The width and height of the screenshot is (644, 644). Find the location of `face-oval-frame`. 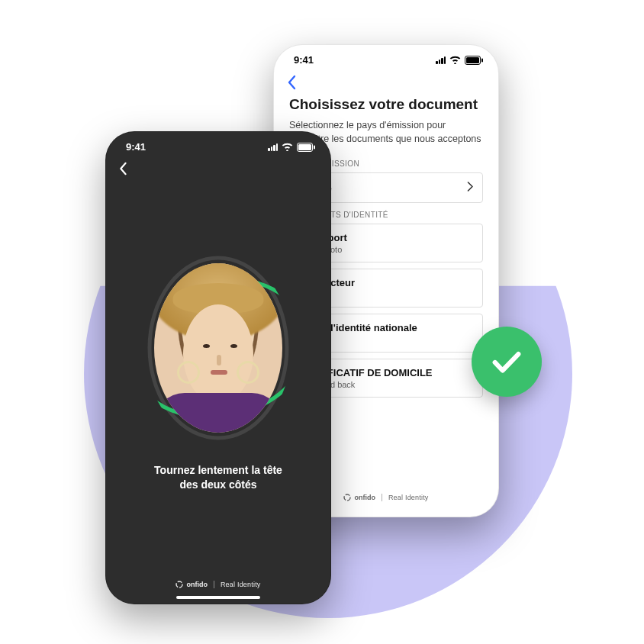

face-oval-frame is located at coordinates (218, 348).